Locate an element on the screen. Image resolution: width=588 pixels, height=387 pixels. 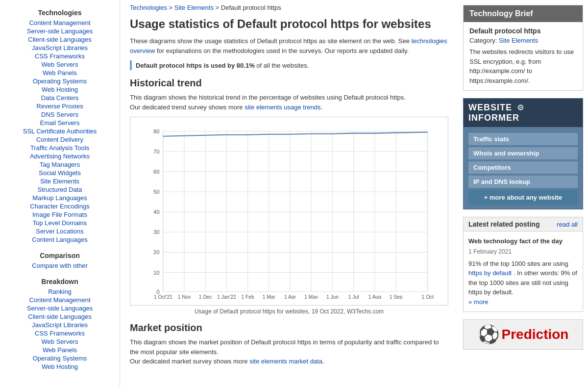
latest-posting-title: Latest related posting is located at coordinates (504, 224).